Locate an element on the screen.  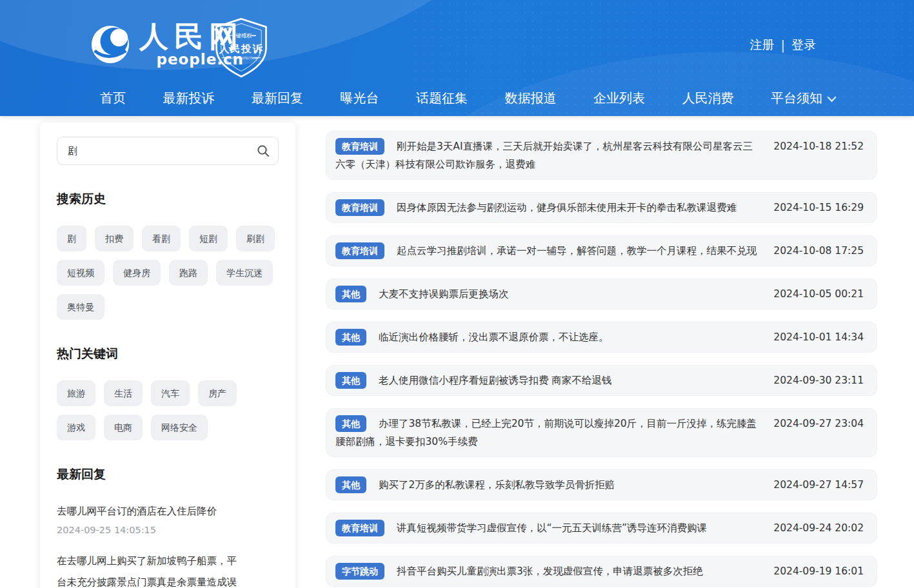
complaint-row: 2024-10-01 14:34 其他 临近演出价格腰斩，没出票不退原价票，不让… is located at coordinates (601, 337).